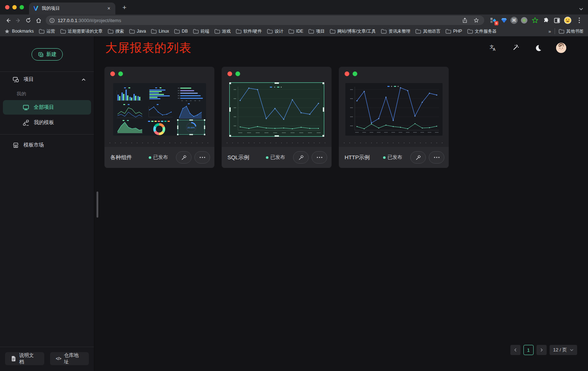  I want to click on bookmark-folder: 前端, so click(201, 31).